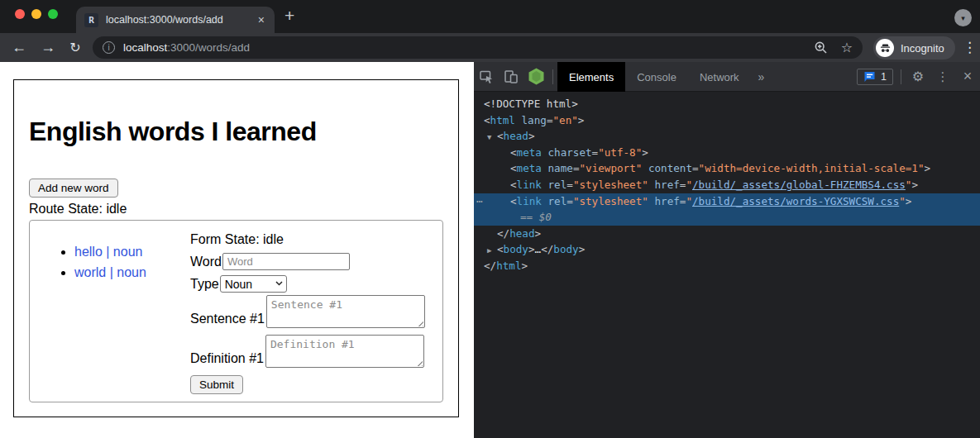 This screenshot has width=980, height=438. What do you see at coordinates (237, 209) in the screenshot?
I see `route-state-text: Route State: idle` at bounding box center [237, 209].